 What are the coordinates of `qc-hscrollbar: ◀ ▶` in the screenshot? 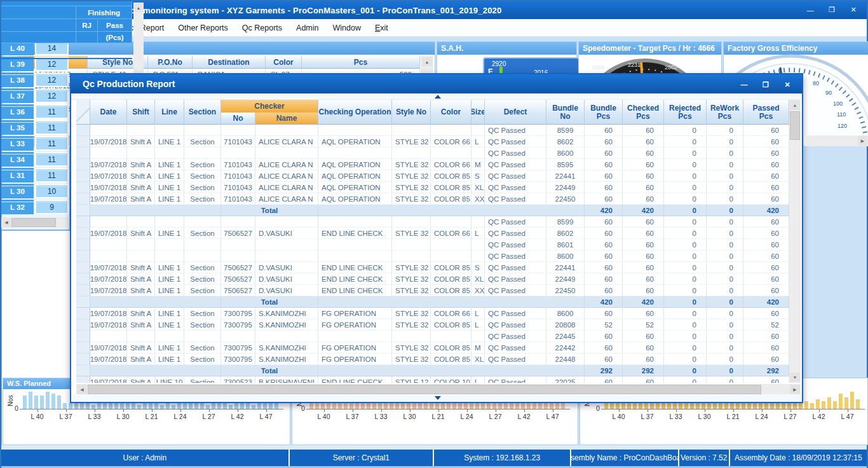 It's located at (438, 389).